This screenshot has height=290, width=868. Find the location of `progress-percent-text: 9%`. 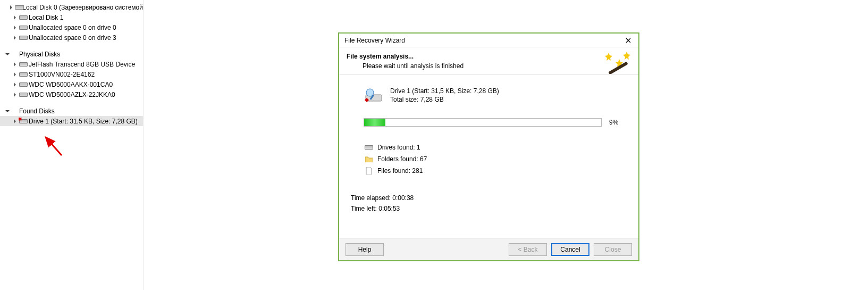

progress-percent-text: 9% is located at coordinates (613, 122).